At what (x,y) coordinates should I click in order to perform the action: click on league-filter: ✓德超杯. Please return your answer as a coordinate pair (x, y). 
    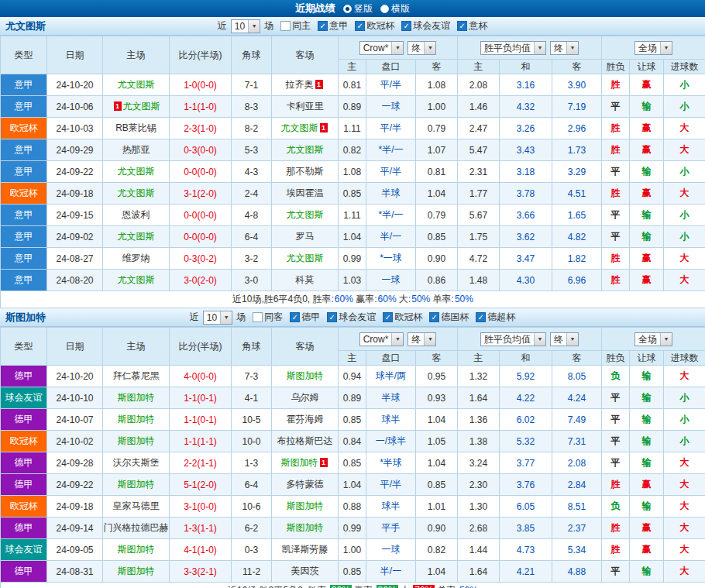
    Looking at the image, I should click on (496, 318).